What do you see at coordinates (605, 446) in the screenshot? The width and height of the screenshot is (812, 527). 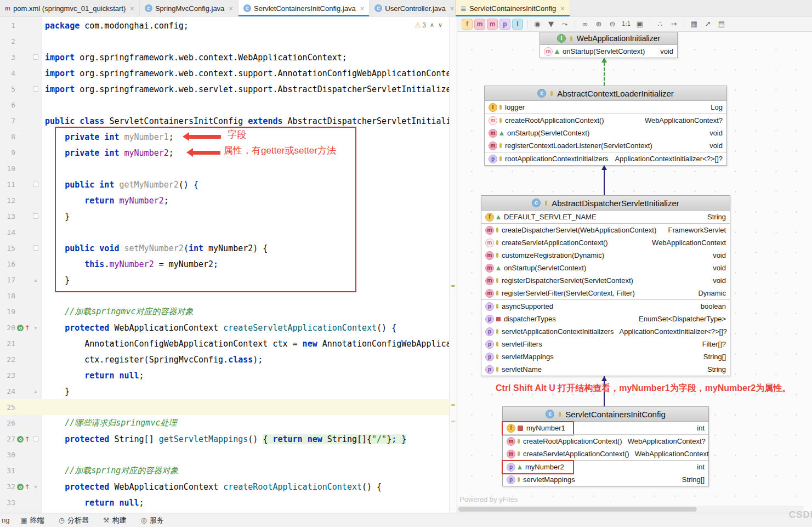 I see `uml-class-servletcontainersinitconfig: cServletContainersInitConfigfmyNumber1in…` at bounding box center [605, 446].